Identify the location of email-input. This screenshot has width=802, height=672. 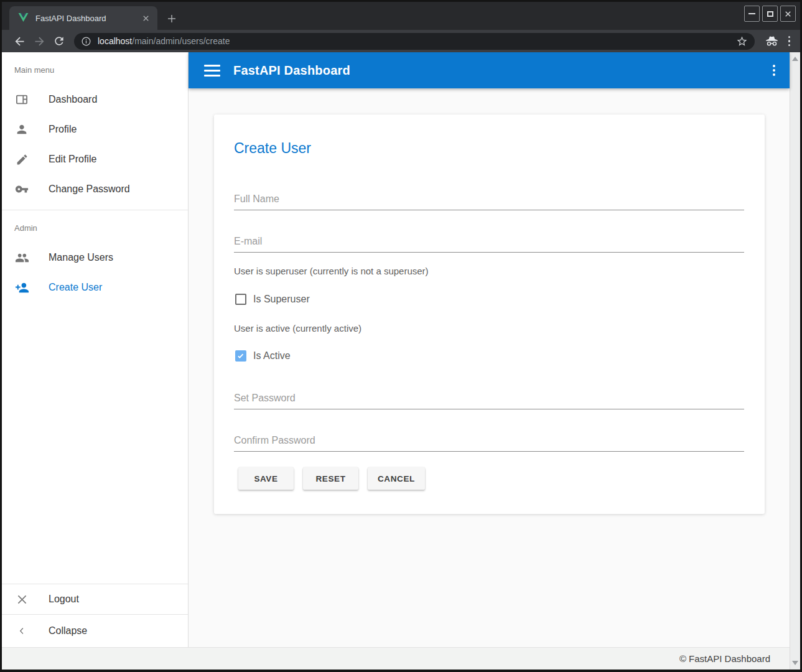
(489, 241).